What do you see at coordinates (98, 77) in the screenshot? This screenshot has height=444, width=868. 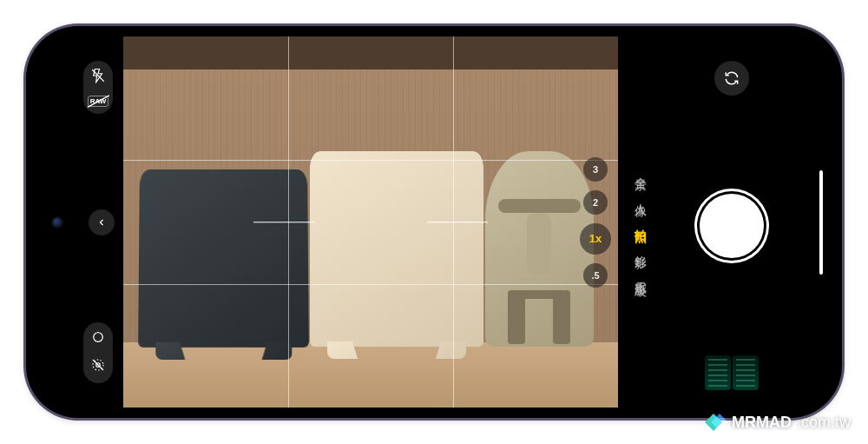 I see `flash-off-icon` at bounding box center [98, 77].